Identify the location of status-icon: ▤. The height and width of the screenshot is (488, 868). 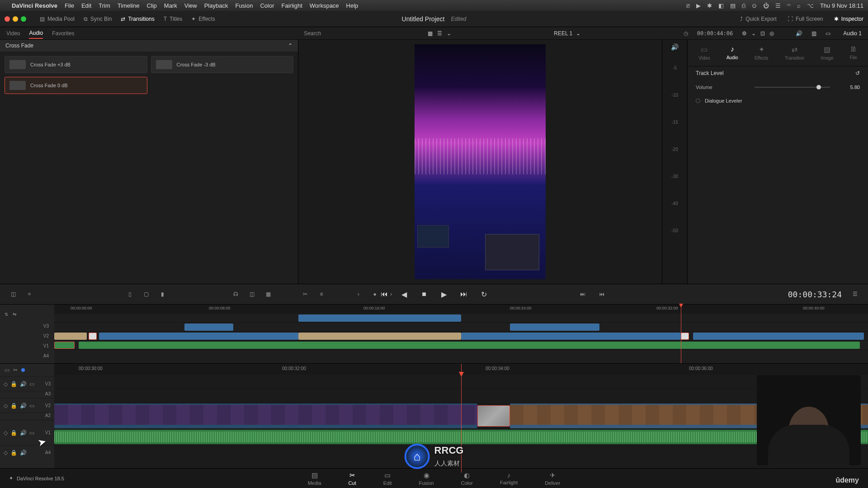
(733, 5).